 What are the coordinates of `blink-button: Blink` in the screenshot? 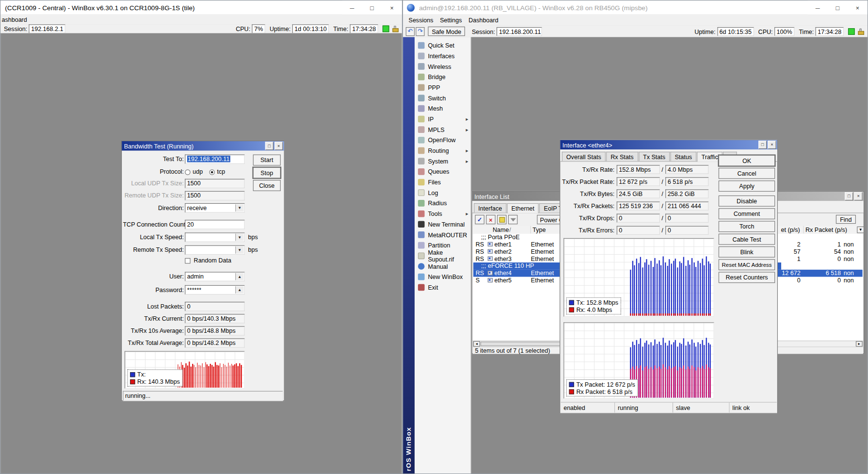 It's located at (747, 252).